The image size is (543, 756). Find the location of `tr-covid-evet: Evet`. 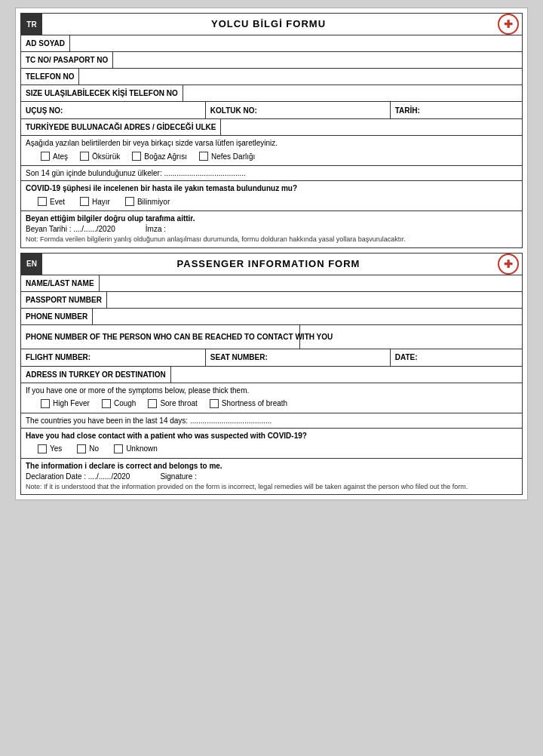

tr-covid-evet: Evet is located at coordinates (51, 201).